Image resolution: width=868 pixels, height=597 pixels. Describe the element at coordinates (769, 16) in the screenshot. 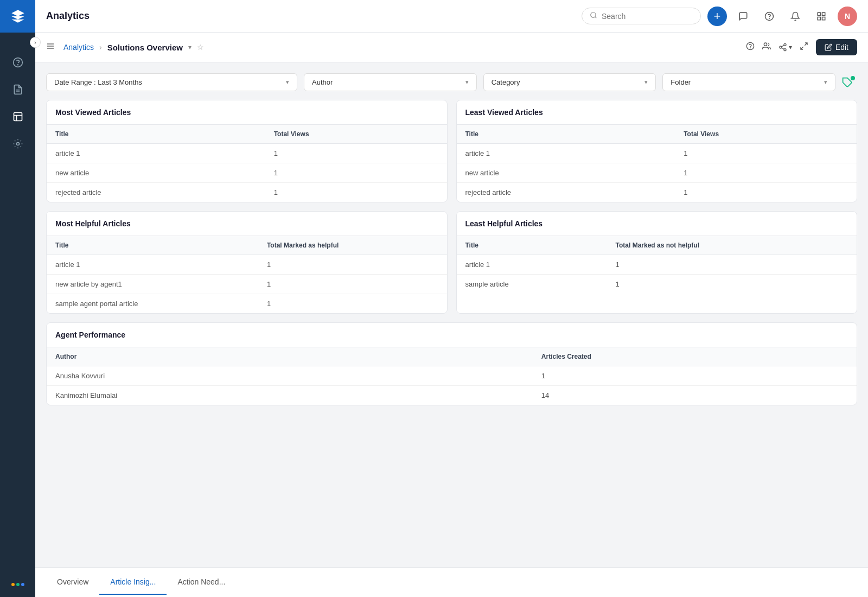

I see `help-icon-button` at that location.